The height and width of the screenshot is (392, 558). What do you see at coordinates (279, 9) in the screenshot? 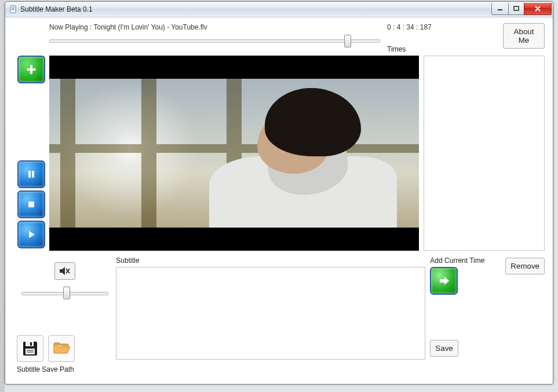
I see `titlebar: Subtitle Maker Beta 0.1` at bounding box center [279, 9].